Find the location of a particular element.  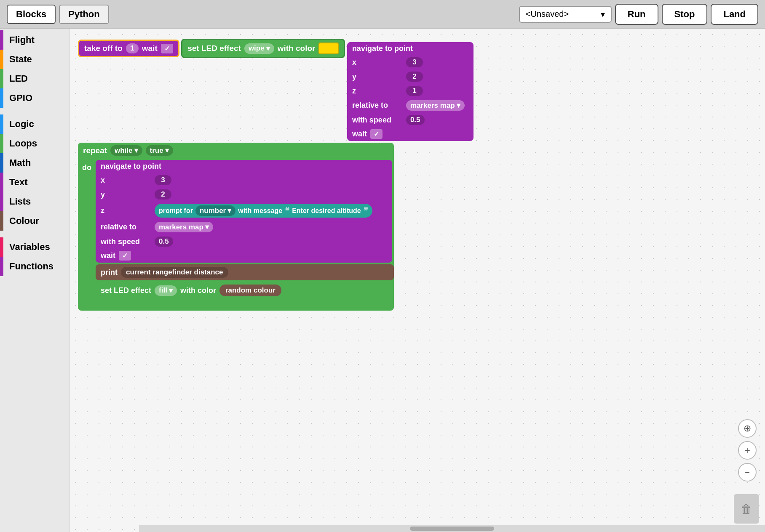

nav1-z-row: z 1 is located at coordinates (410, 91).